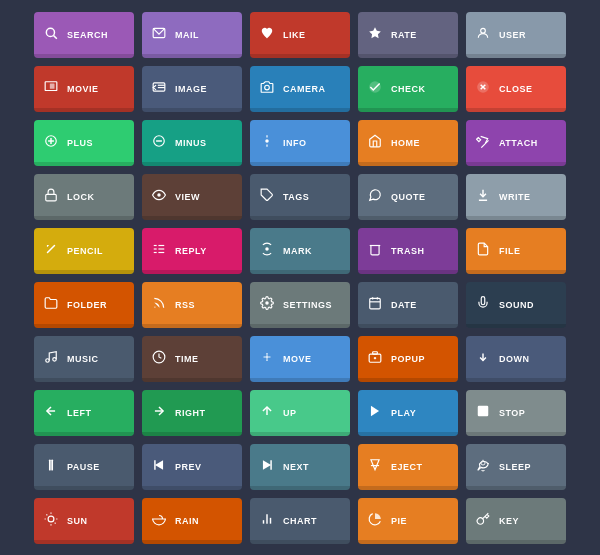 The image size is (600, 555). Describe the element at coordinates (408, 89) in the screenshot. I see `check-label: CHECK` at that location.